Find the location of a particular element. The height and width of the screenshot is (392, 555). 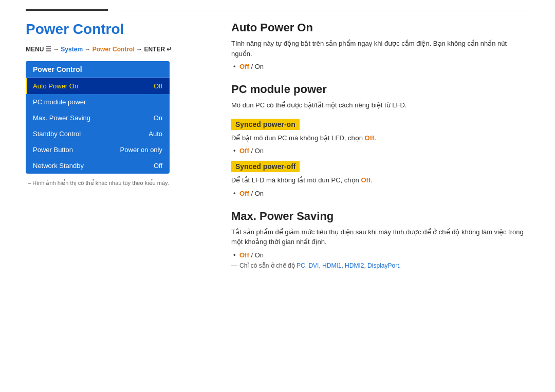

breadcrumb-power-control: Power Control is located at coordinates (114, 49).